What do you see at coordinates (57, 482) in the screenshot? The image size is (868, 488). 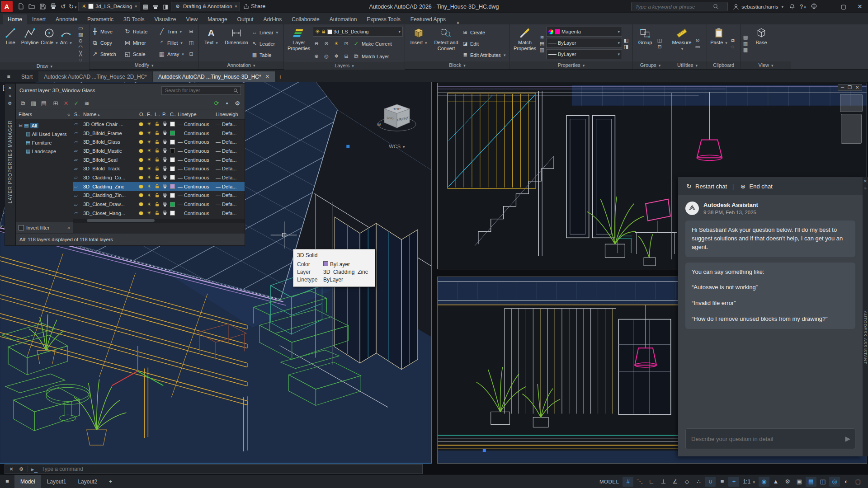 I see `layout1-tab: Layout1` at bounding box center [57, 482].